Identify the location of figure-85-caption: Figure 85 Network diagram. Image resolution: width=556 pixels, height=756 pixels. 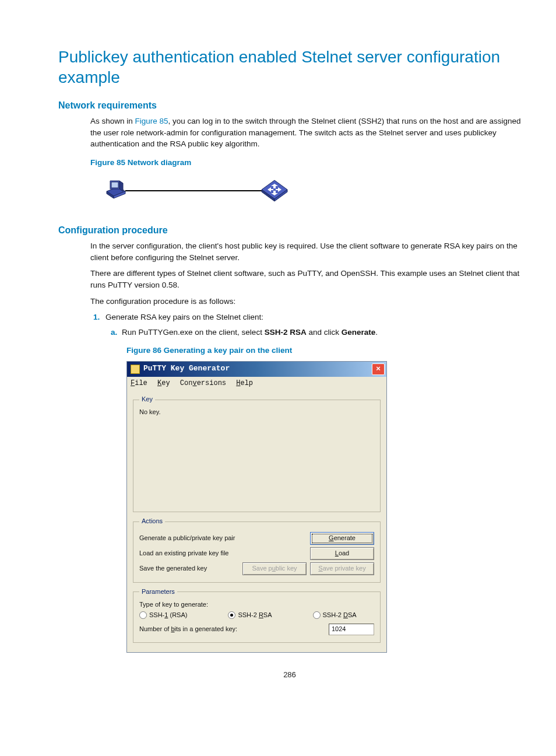
(305, 163).